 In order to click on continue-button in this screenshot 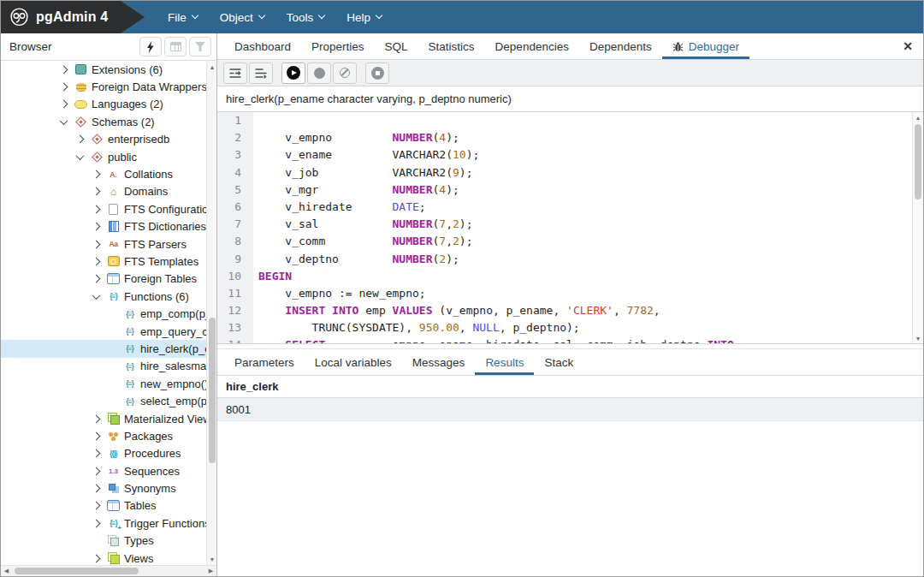, I will do `click(293, 74)`.